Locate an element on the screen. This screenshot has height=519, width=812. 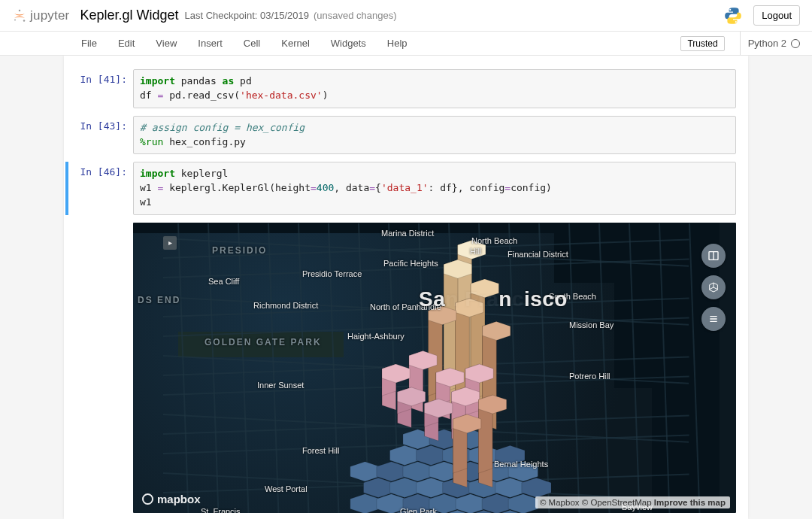
kernel-indicator: Python 2 is located at coordinates (770, 44).